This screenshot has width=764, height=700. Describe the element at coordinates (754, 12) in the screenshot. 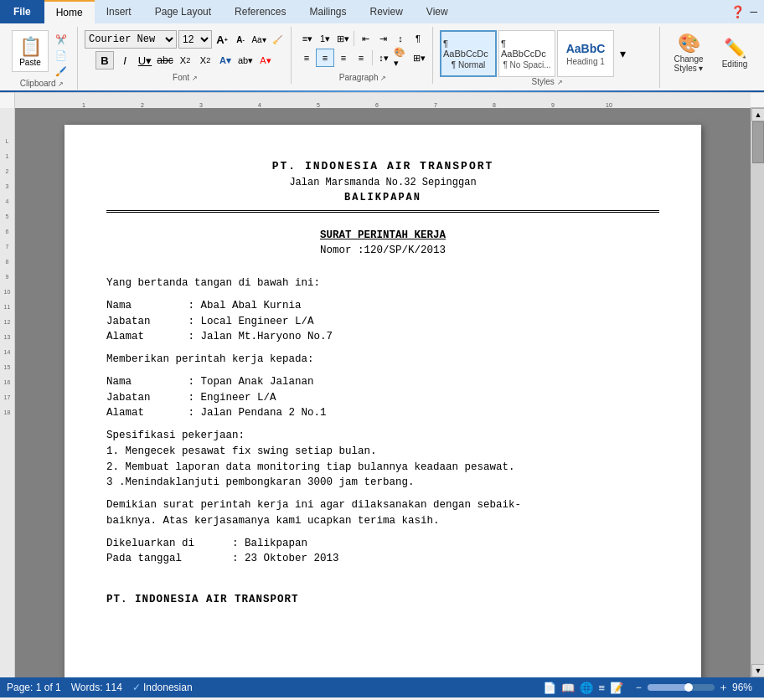

I see `minimize-icon: ─` at that location.